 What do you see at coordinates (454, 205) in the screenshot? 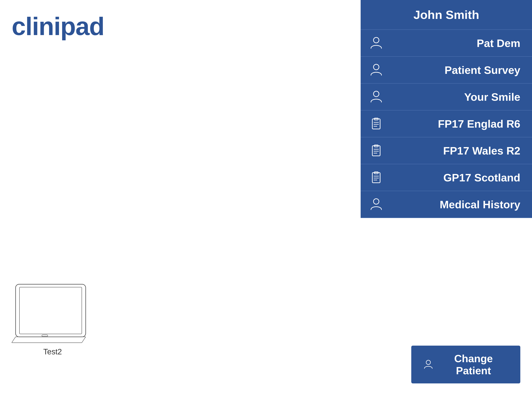
I see `menu-item-label-medical-history: Medical History` at bounding box center [454, 205].